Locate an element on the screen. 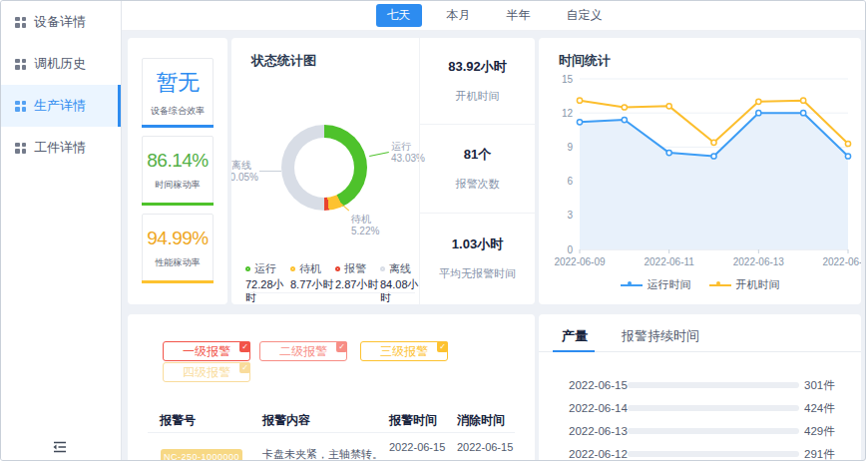  sidebar-item-label: 生产详情 is located at coordinates (60, 106).